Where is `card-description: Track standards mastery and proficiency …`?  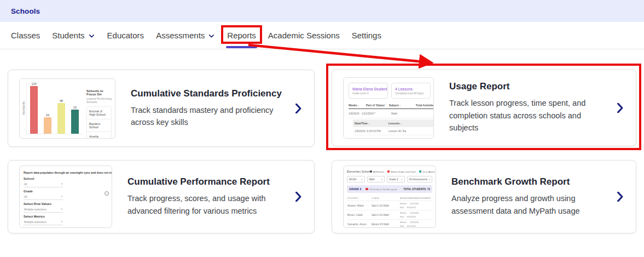
card-description: Track standards mastery and proficiency … is located at coordinates (208, 116).